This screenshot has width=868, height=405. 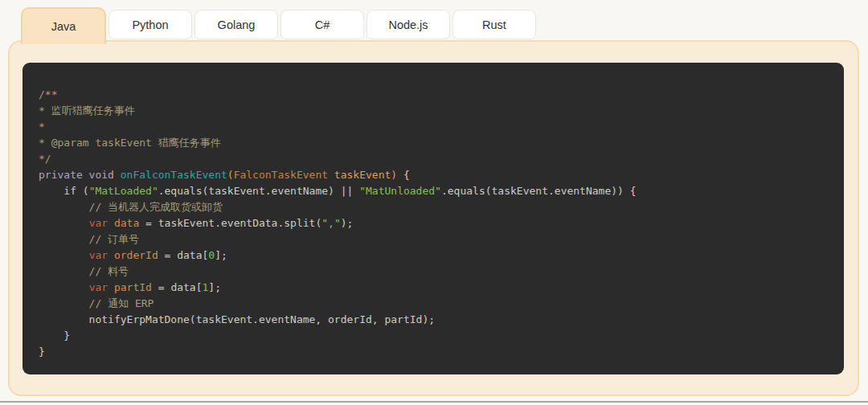 I want to click on code-token: // 当机器人完成取货或卸货, so click(x=130, y=207).